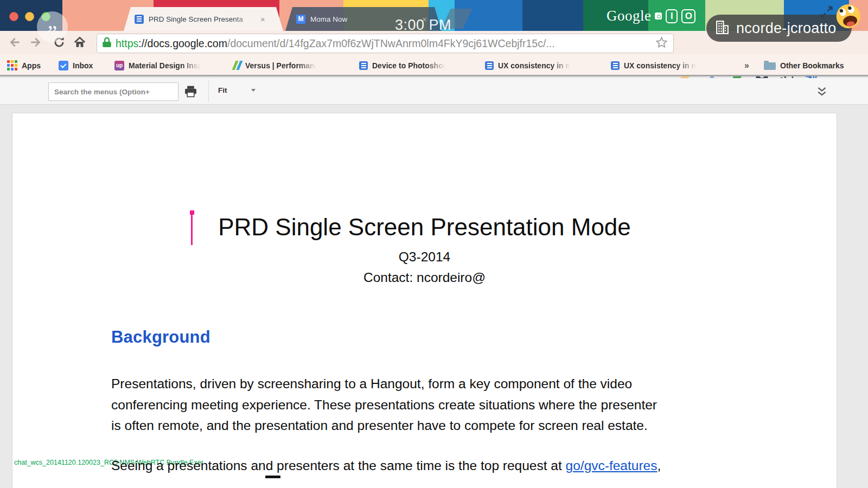 This screenshot has width=868, height=488. Describe the element at coordinates (434, 65) in the screenshot. I see `bookmarks-bar: Apps Inbox up Material Design Insp Versu…` at that location.